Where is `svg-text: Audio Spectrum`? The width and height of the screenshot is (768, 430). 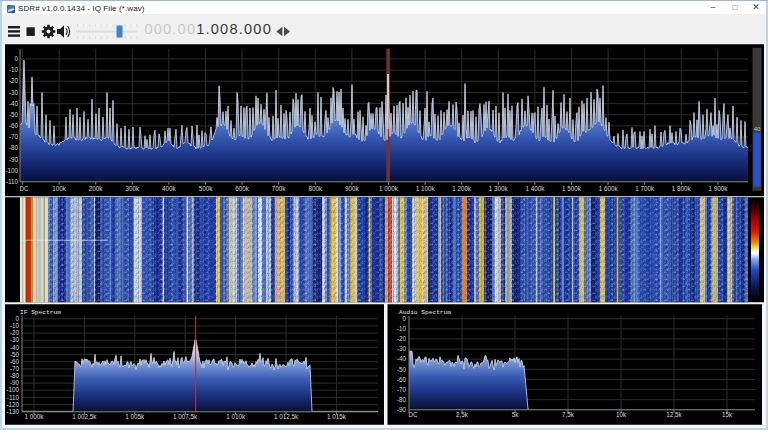
svg-text: Audio Spectrum is located at coordinates (425, 312).